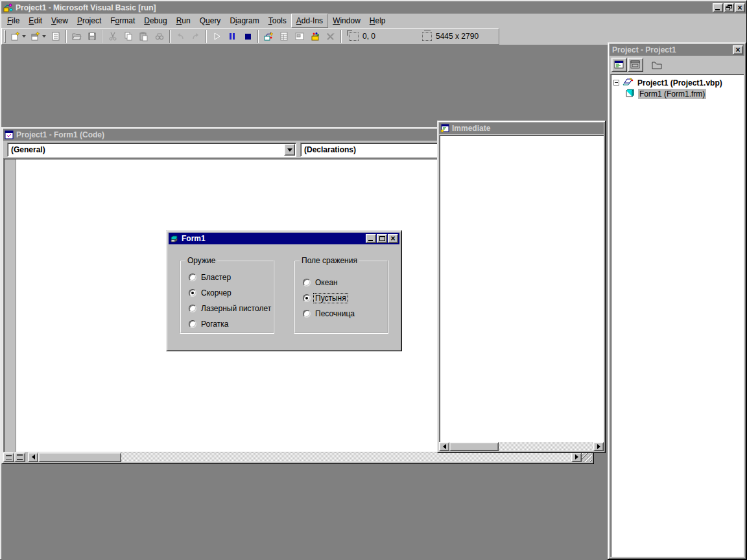 Image resolution: width=747 pixels, height=560 pixels. What do you see at coordinates (635, 65) in the screenshot?
I see `view-object-button` at bounding box center [635, 65].